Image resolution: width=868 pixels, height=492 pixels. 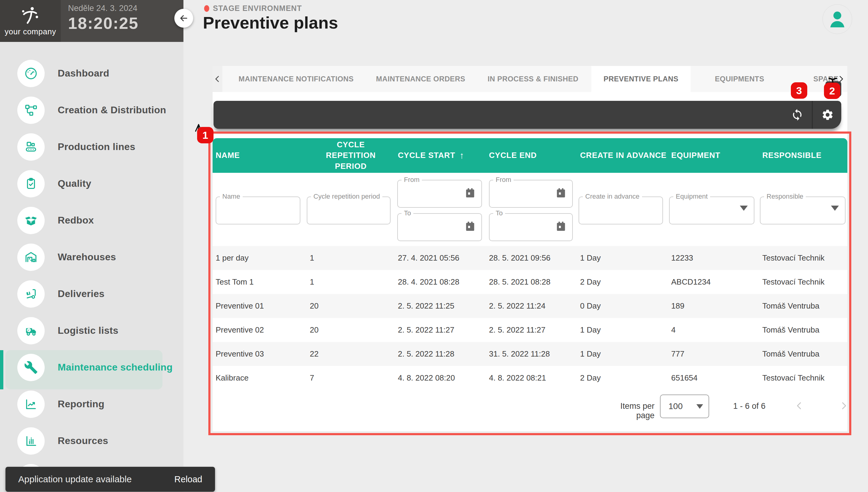 What do you see at coordinates (531, 306) in the screenshot?
I see `cell-cycle-end: 2. 5. 2022 11:24` at bounding box center [531, 306].